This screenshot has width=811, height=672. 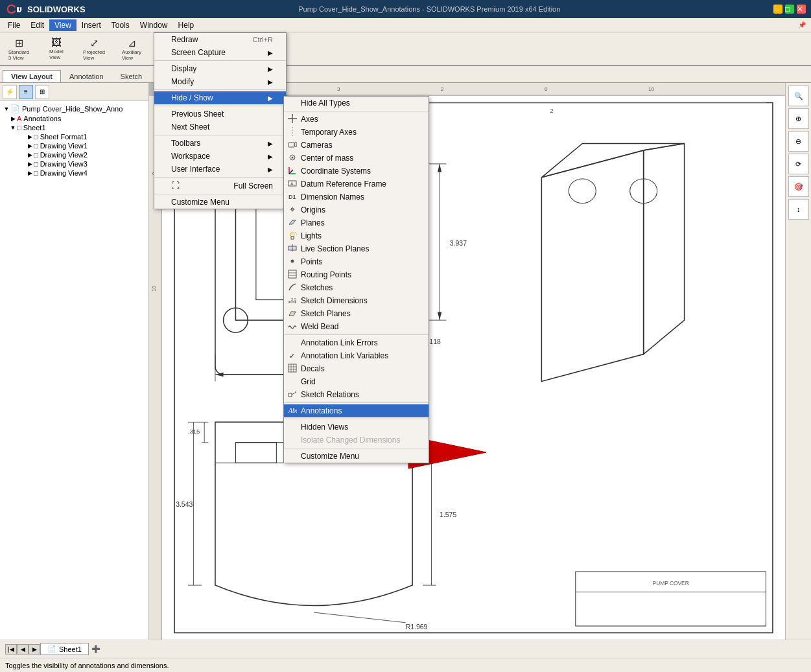 I want to click on expander-drawingview4: ▶, so click(x=30, y=173).